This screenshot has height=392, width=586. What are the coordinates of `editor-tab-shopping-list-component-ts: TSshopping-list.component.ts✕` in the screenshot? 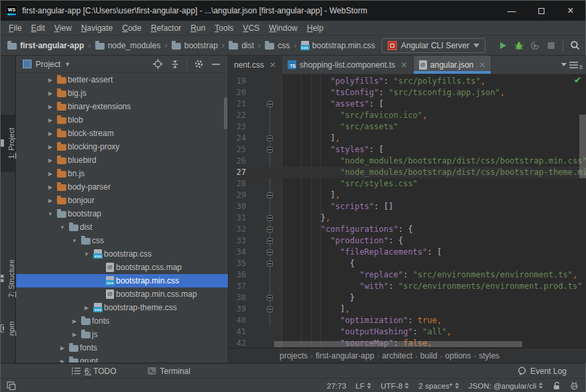 It's located at (348, 64).